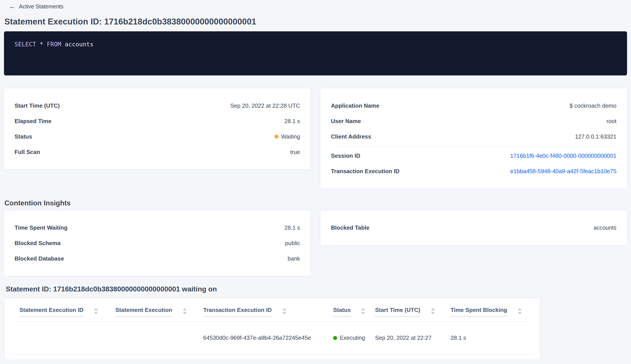 This screenshot has width=631, height=364. Describe the element at coordinates (38, 243) in the screenshot. I see `kv-label: Blocked Schema` at that location.